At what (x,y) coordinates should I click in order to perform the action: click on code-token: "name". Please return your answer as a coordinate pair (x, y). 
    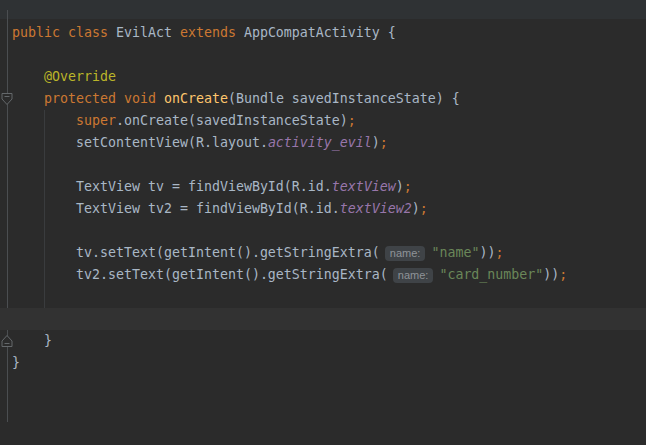
    Looking at the image, I should click on (455, 252).